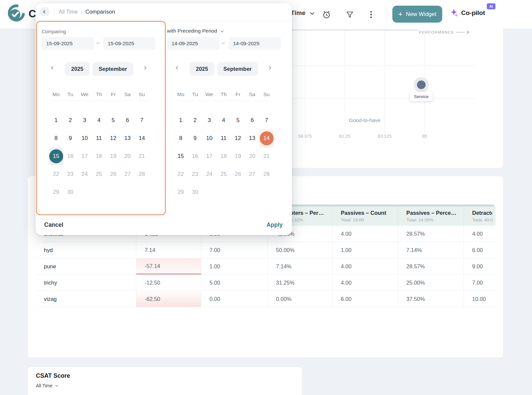 The image size is (532, 395). I want to click on preceding-from-input: 14-09-2025, so click(193, 44).